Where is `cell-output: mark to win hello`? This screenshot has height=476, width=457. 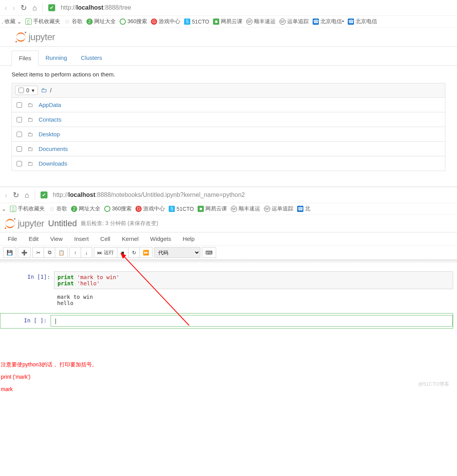
cell-output: mark to win hello is located at coordinates (228, 300).